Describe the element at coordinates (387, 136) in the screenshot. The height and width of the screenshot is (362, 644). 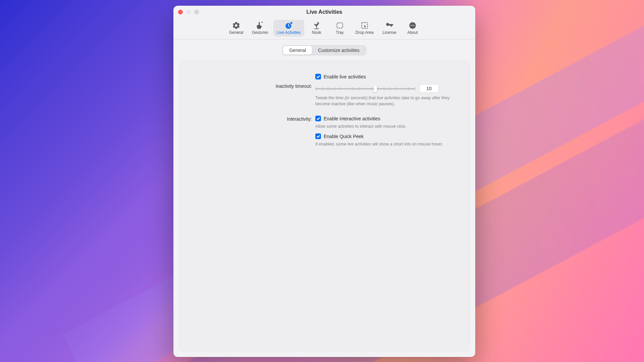
I see `enable-quick-peek-checkbox: Enable Quick Peek` at that location.